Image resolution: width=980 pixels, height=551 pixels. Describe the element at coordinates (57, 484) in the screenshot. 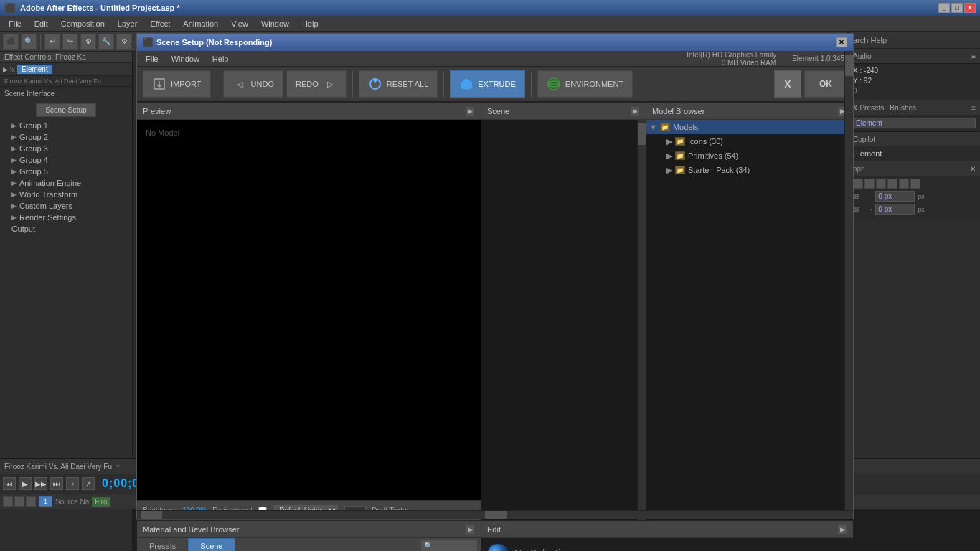

I see `tc-last: ⏭` at that location.